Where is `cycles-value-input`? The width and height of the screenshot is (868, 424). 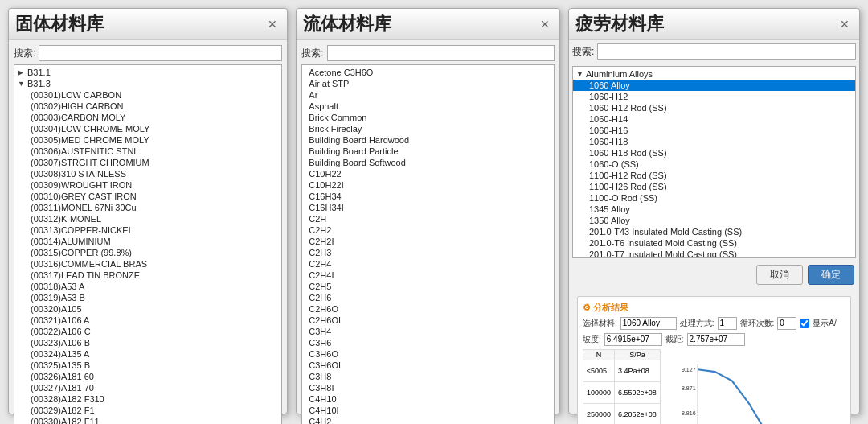
cycles-value-input is located at coordinates (787, 323).